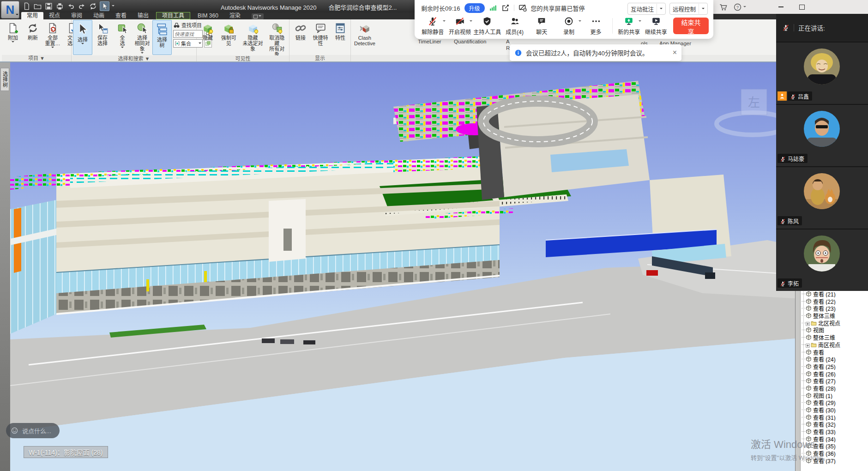 The image size is (868, 471). What do you see at coordinates (104, 6) in the screenshot?
I see `qat-select-cursor-button` at bounding box center [104, 6].